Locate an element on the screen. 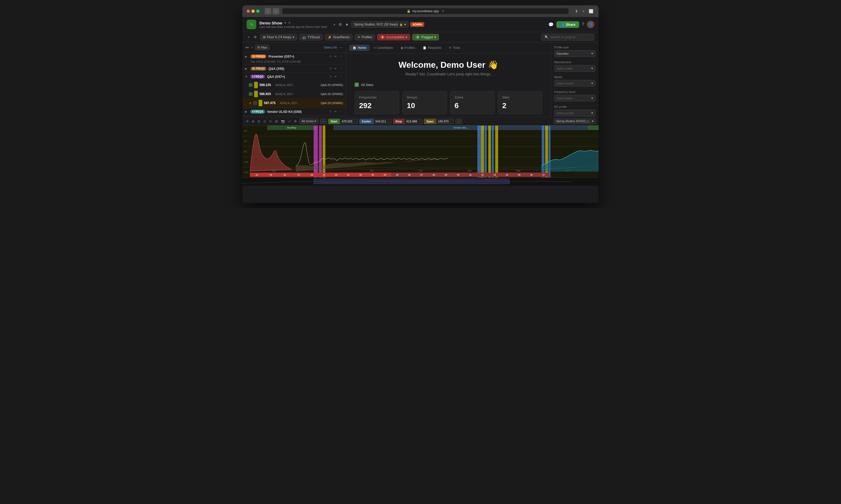 The width and height of the screenshot is (841, 504). tab-candidates: ≡ Candidates is located at coordinates (383, 48).